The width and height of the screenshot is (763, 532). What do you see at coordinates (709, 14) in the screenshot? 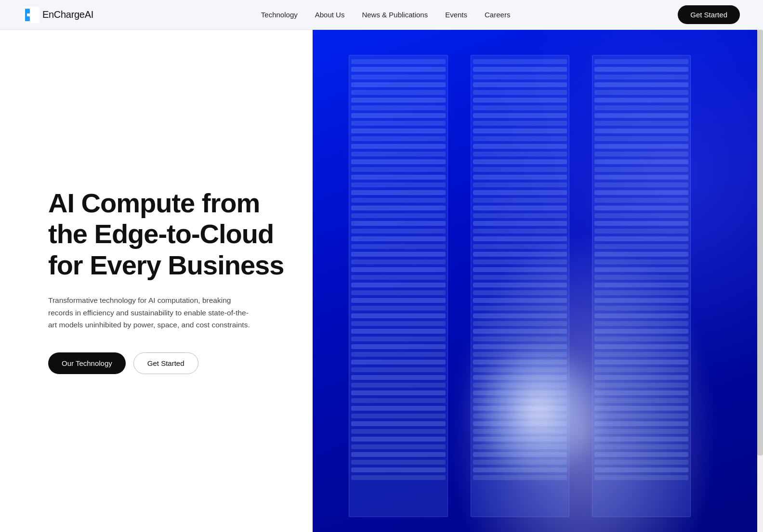
I see `header-get-started-button: Get Started` at bounding box center [709, 14].